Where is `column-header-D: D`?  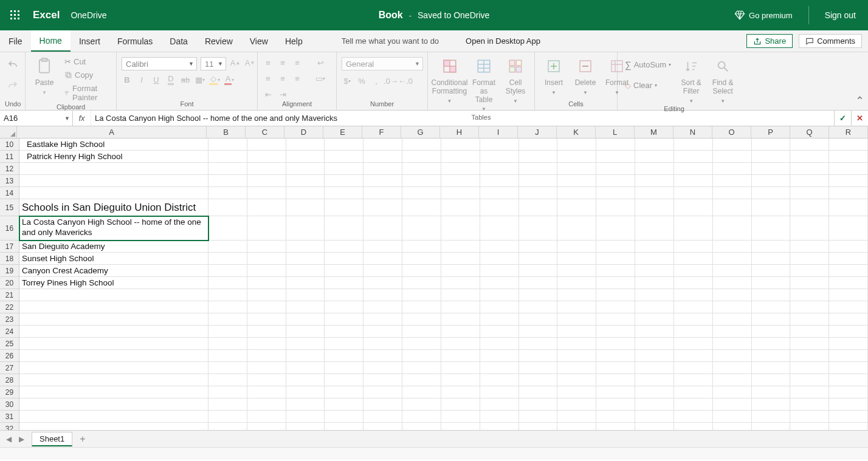
column-header-D: D is located at coordinates (304, 132).